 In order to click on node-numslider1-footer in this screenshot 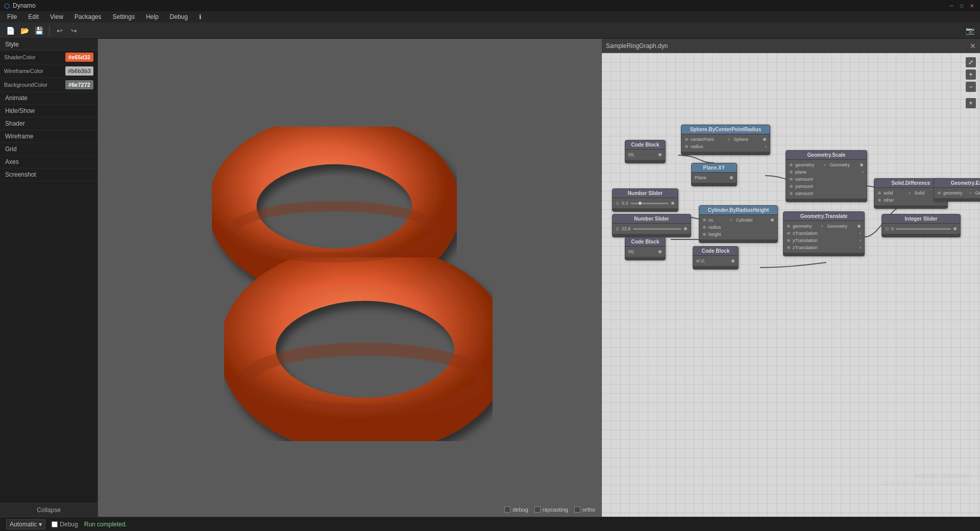, I will do `click(645, 210)`.